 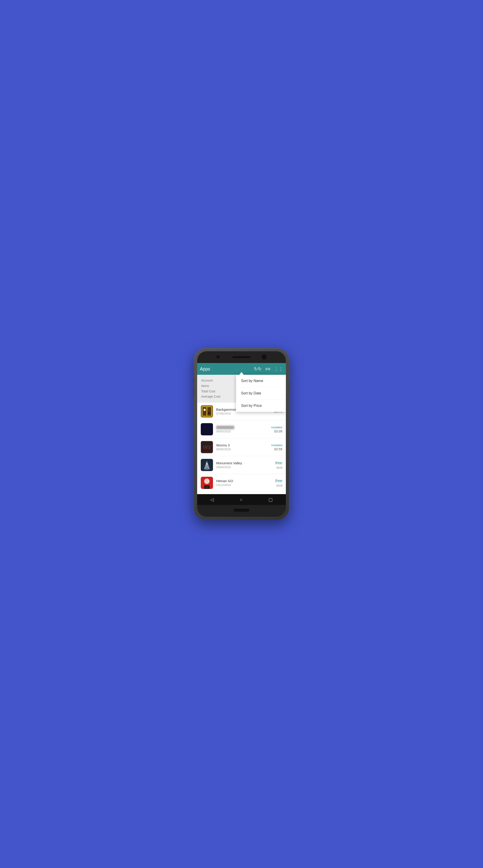 What do you see at coordinates (244, 431) in the screenshot?
I see `app-date-blurred: 09/05/2015` at bounding box center [244, 431].